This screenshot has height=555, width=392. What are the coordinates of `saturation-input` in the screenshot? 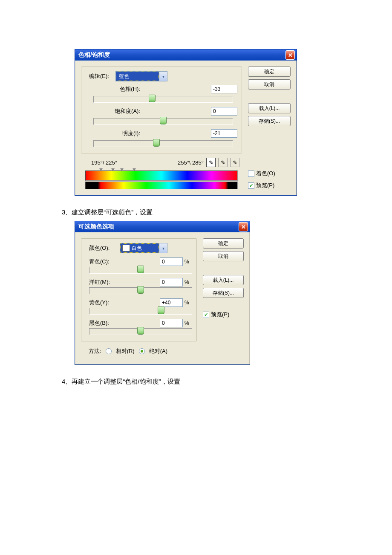 It's located at (224, 111).